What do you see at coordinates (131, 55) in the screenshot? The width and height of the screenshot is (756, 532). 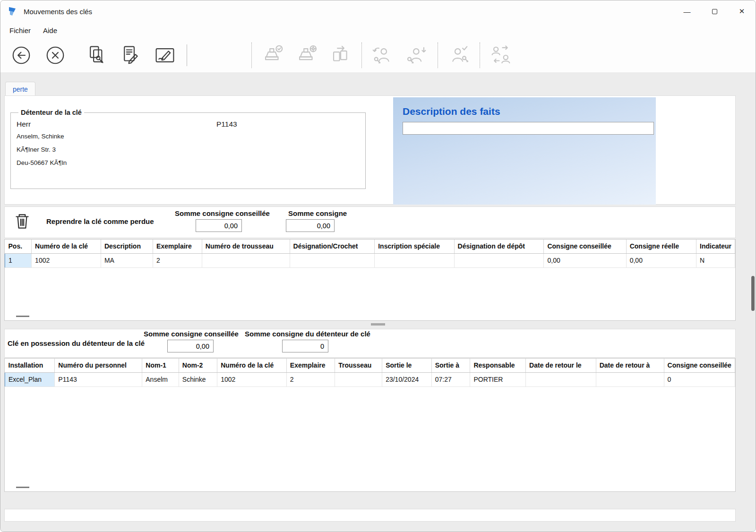 I see `edit-document-button` at bounding box center [131, 55].